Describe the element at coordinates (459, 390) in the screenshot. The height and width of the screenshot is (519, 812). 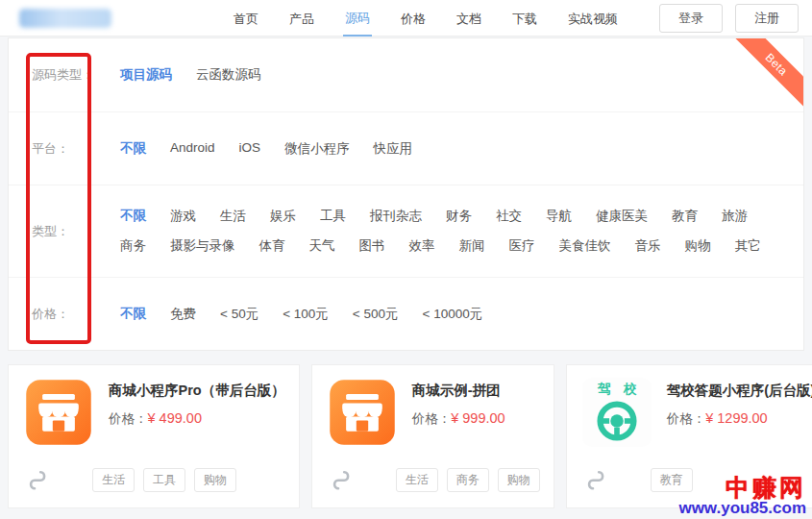
I see `product-title: 商城示例-拼团` at that location.